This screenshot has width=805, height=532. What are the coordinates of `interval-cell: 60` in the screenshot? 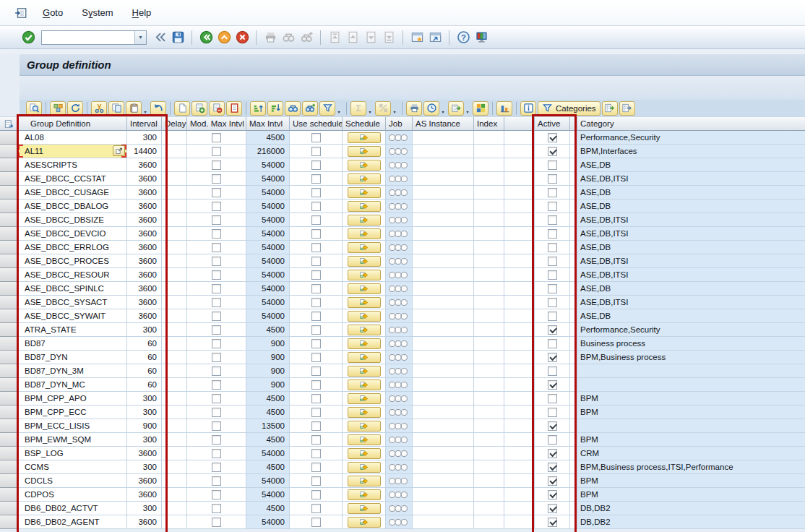 It's located at (145, 344).